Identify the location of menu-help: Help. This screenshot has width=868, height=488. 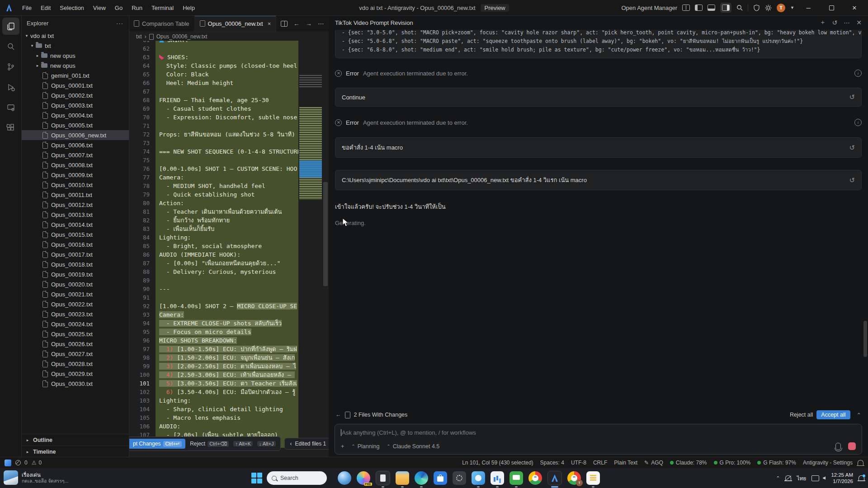
(189, 8).